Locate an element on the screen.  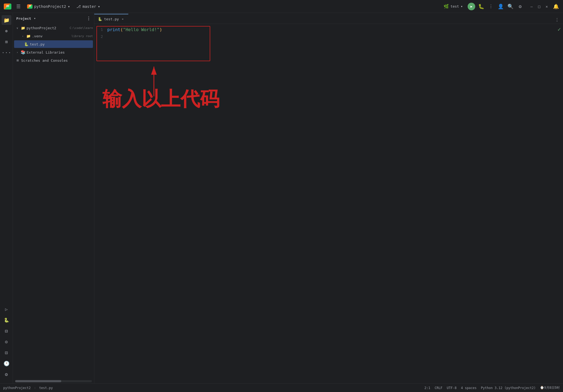
extlib-label: External Libraries is located at coordinates (60, 53).